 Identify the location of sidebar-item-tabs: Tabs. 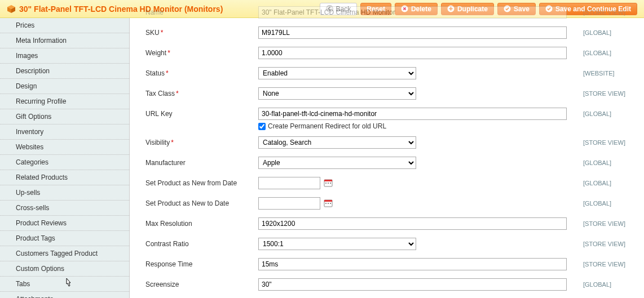
(64, 284).